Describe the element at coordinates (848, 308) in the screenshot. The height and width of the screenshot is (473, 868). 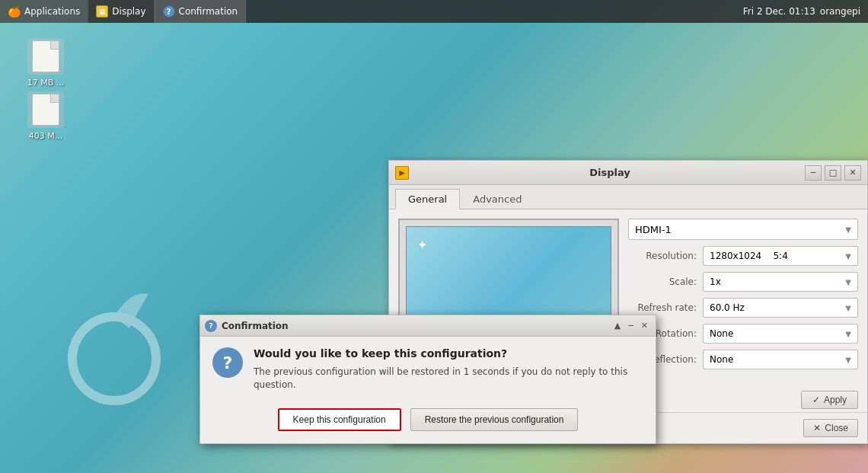
I see `refresh-arrow: ▼` at that location.